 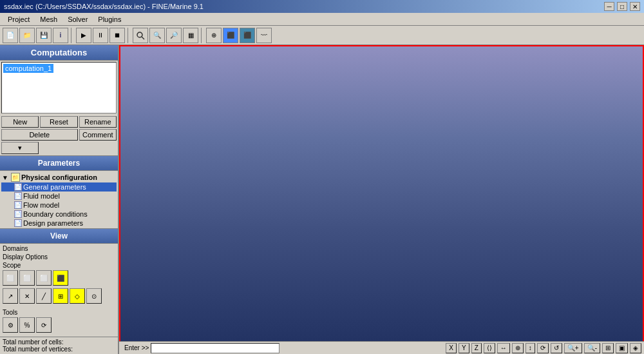 What do you see at coordinates (84, 35) in the screenshot?
I see `tb-play: ▶` at bounding box center [84, 35].